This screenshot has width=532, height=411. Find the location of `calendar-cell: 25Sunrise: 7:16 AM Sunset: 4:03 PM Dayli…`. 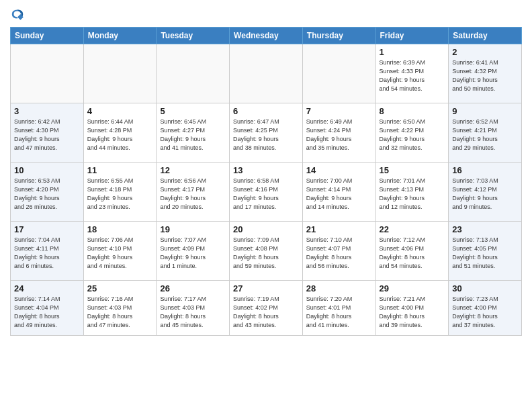

calendar-cell: 25Sunrise: 7:16 AM Sunset: 4:03 PM Dayli… is located at coordinates (120, 308).